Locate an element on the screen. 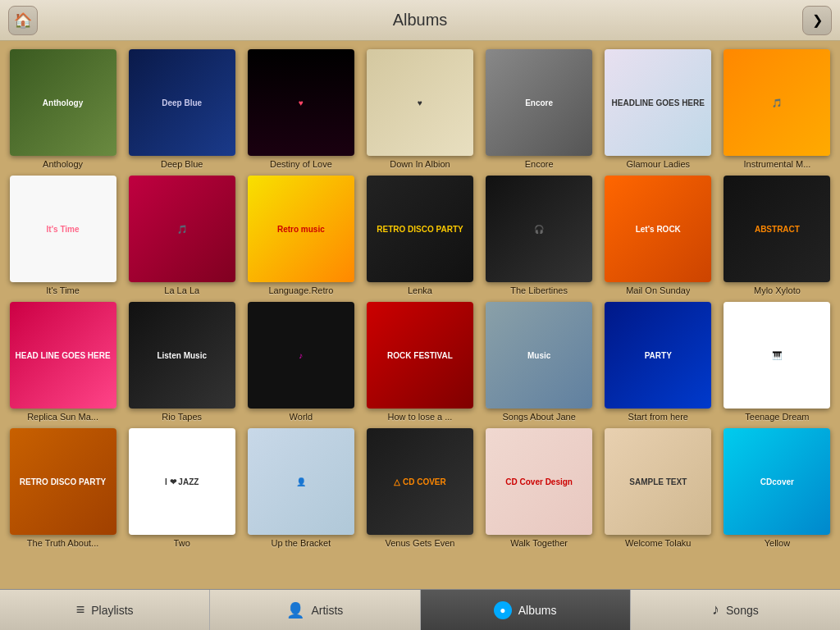 The image size is (840, 630). albums-label: Albums is located at coordinates (538, 610).